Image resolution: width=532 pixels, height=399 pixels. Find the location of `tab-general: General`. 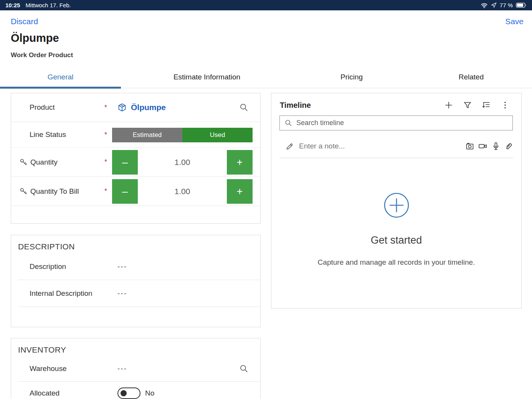

tab-general: General is located at coordinates (61, 77).